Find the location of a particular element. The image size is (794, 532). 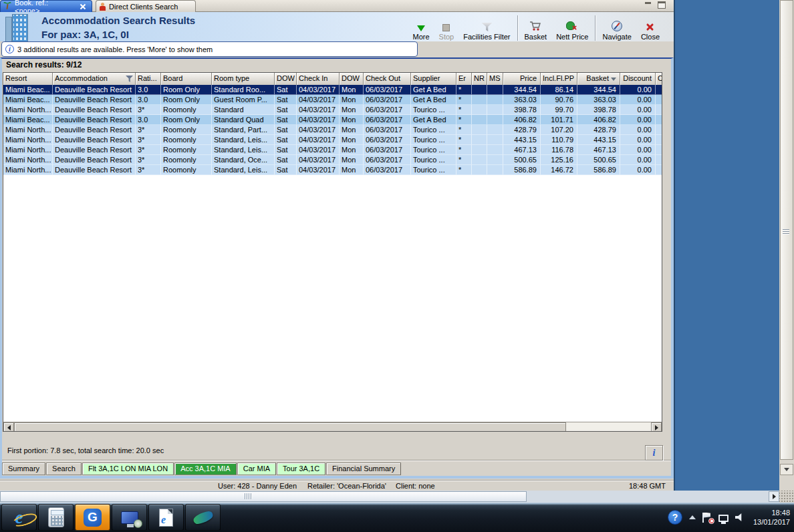

facilities-filter-button: Facilities Filter is located at coordinates (487, 27).